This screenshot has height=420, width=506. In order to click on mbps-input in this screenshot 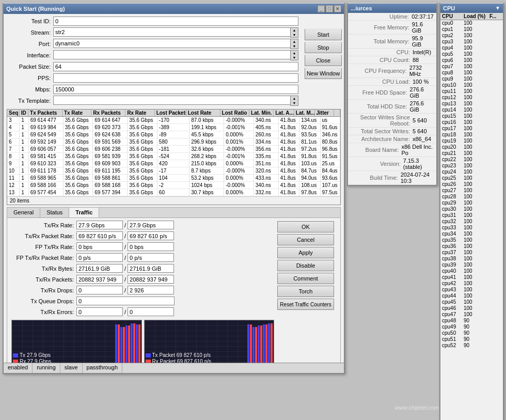, I will do `click(176, 89)`.